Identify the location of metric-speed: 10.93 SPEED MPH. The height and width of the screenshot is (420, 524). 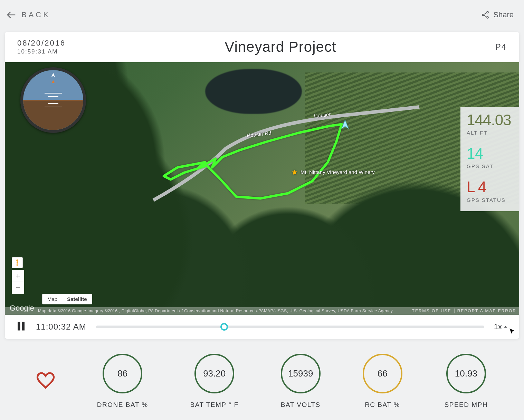
(466, 381).